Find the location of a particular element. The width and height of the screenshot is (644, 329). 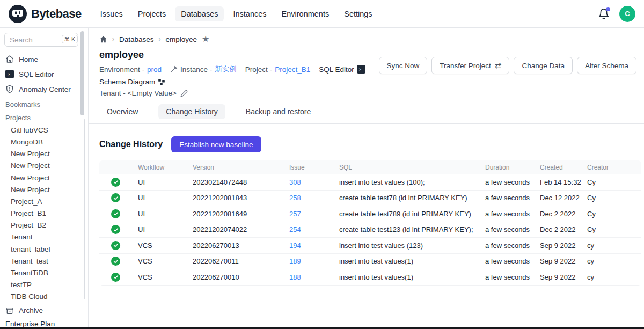

breadcrumb-employee: employee is located at coordinates (181, 40).